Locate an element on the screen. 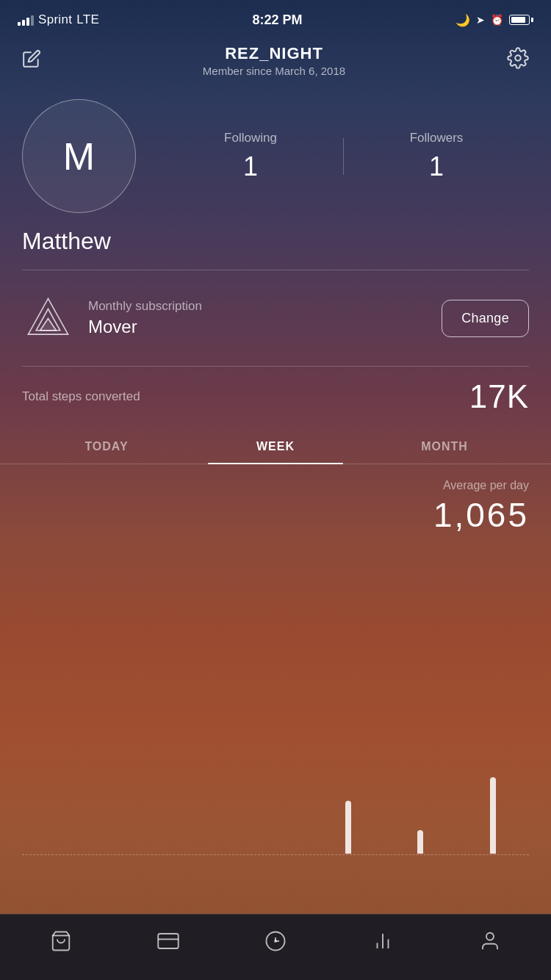  battery-indicator is located at coordinates (522, 20).